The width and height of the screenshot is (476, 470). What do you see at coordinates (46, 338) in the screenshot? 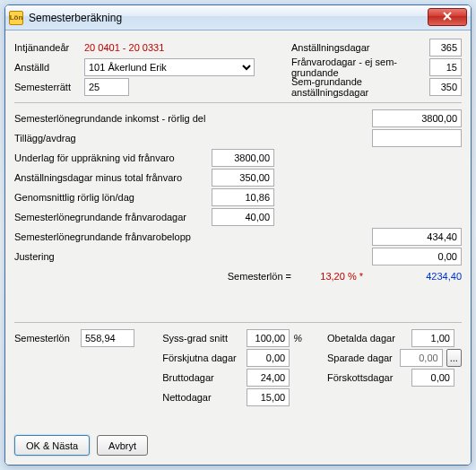
I see `semesterlon-label: Semesterlön` at bounding box center [46, 338].